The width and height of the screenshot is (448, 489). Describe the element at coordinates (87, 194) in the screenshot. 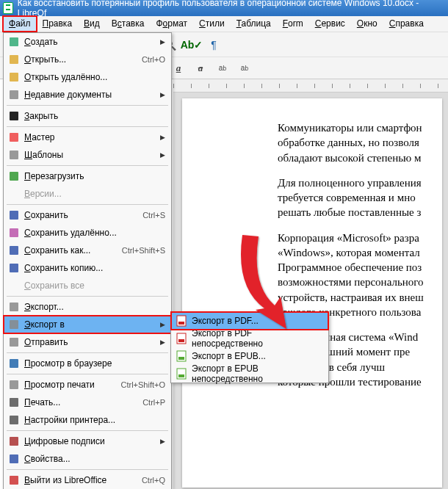

I see `menu-item: Версии...` at that location.